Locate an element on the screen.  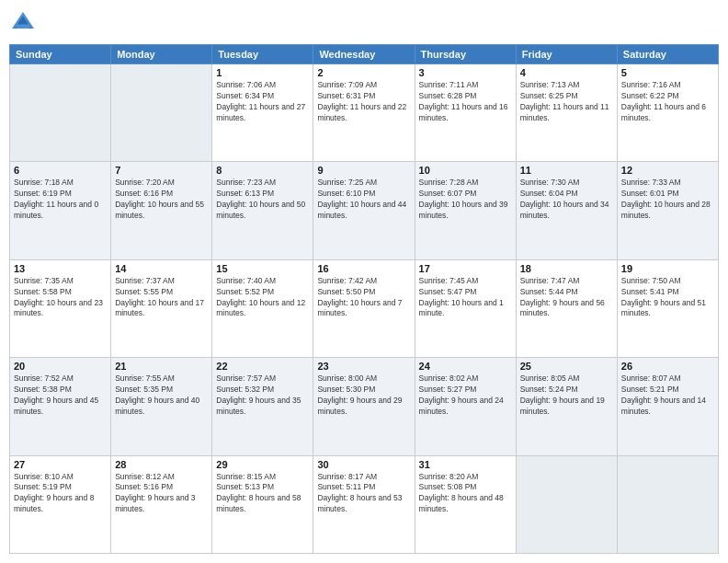
day-number: 1 is located at coordinates (263, 73).